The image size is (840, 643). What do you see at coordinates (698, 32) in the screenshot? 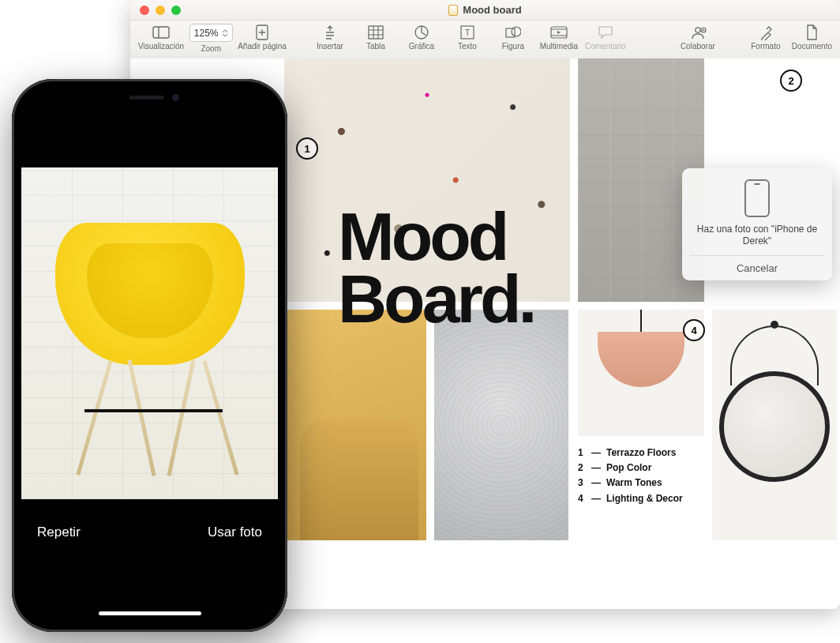
I see `collaborate-icon` at bounding box center [698, 32].